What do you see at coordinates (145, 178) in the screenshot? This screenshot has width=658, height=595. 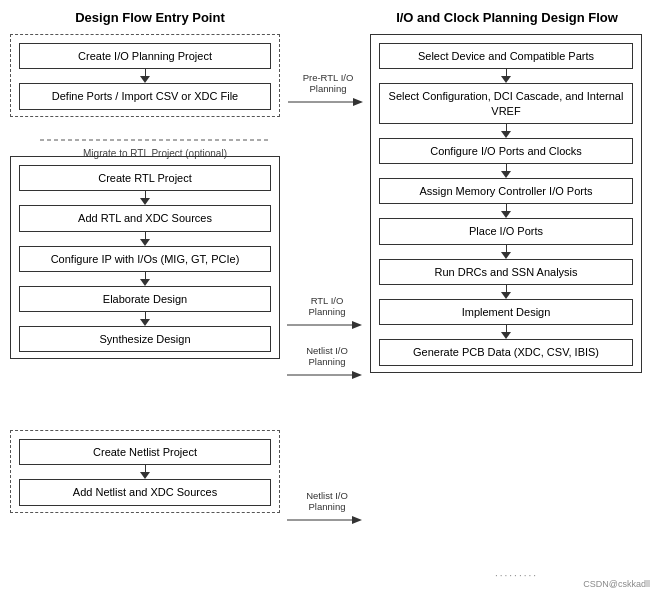 I see `box-create-rtl-project: Create RTL Project` at bounding box center [145, 178].